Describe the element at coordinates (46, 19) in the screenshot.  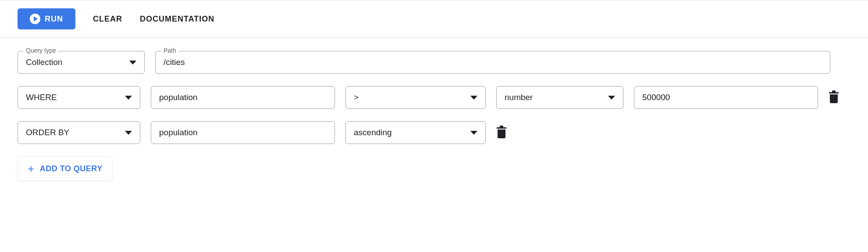
I see `run-button: RUN` at that location.